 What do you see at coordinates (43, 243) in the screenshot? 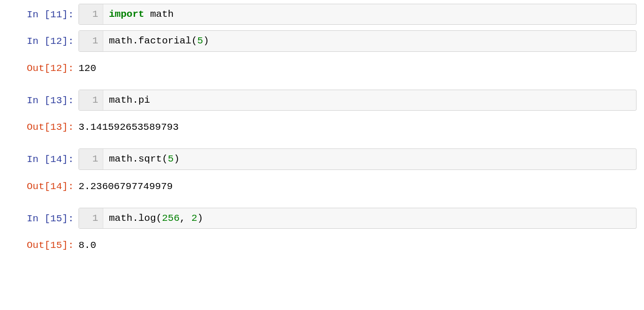
I see `out-prompt: Out[15]:` at bounding box center [43, 243].